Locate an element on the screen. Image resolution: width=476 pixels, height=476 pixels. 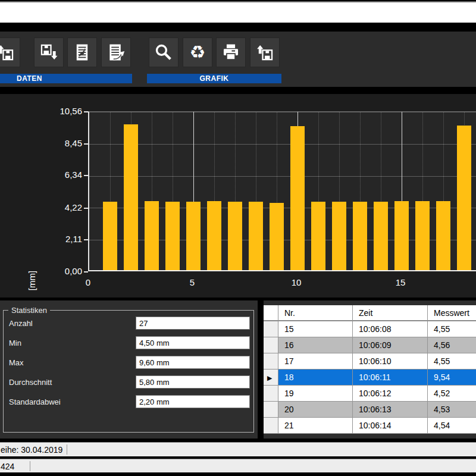
table-row: 1610:06:094,56 is located at coordinates (370, 345).